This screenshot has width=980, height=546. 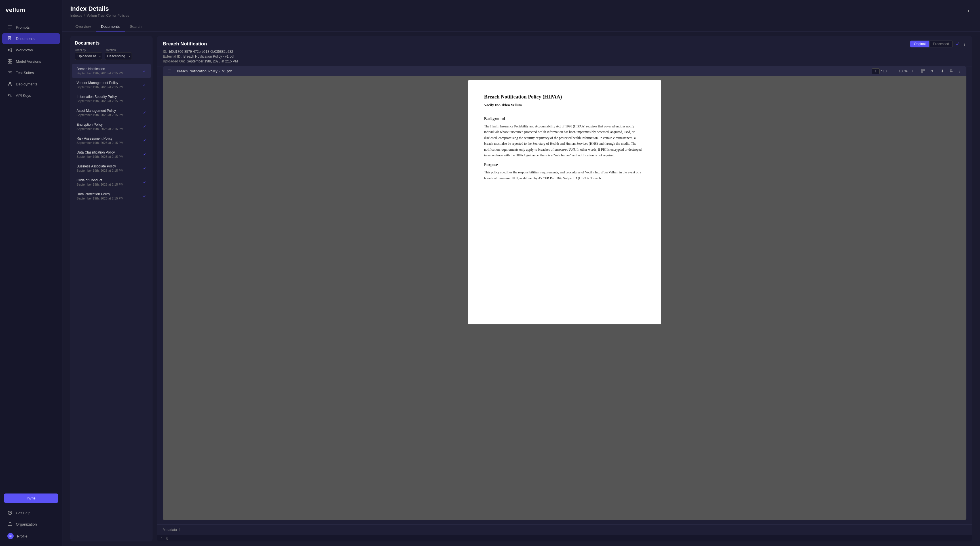 What do you see at coordinates (876, 72) in the screenshot?
I see `pdf-page-input: 1` at bounding box center [876, 72].